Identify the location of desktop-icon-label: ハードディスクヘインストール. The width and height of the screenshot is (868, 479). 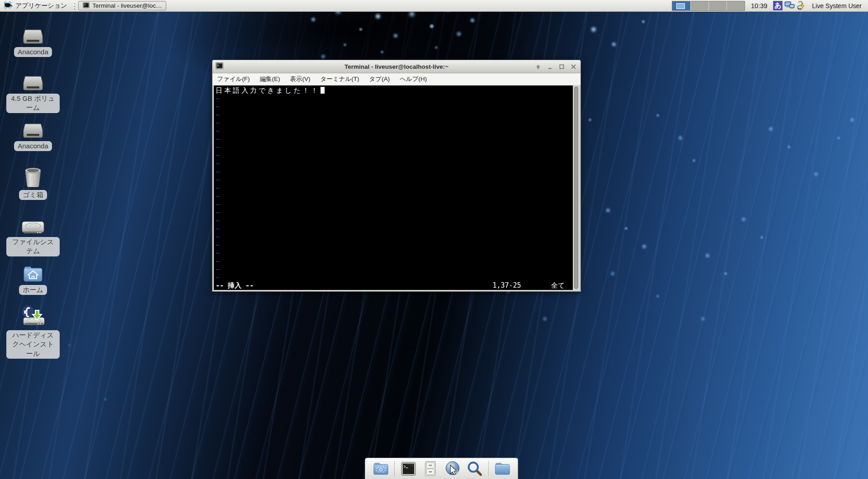
(33, 345).